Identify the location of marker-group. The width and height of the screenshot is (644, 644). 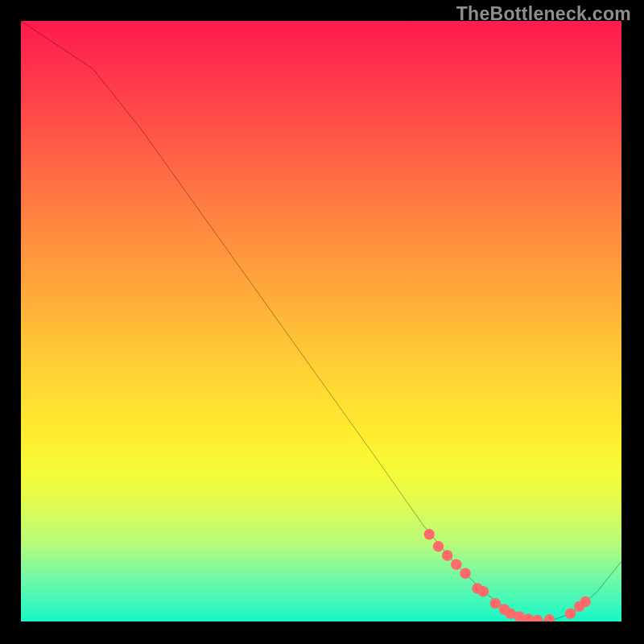
(507, 575).